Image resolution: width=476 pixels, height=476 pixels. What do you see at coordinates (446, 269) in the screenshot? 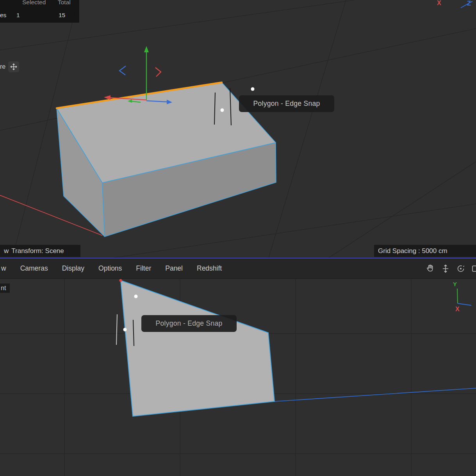
I see `dolly-zoom-icon` at bounding box center [446, 269].